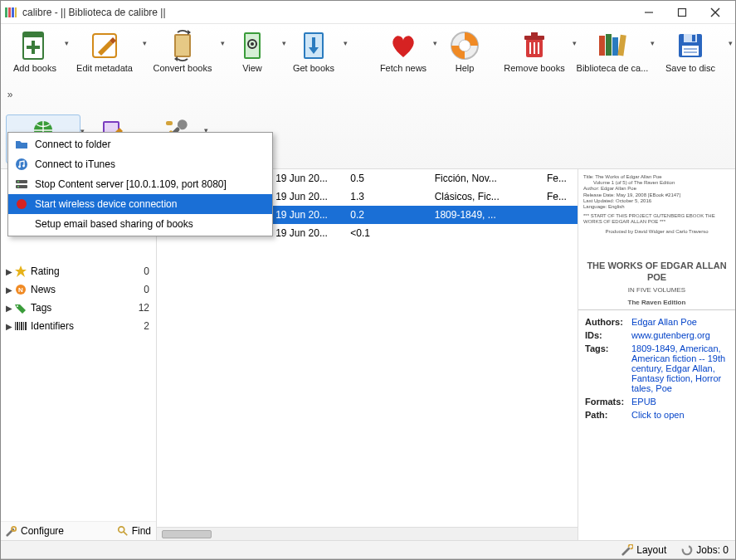 The image size is (736, 560). Describe the element at coordinates (78, 326) in the screenshot. I see `category-identifiers: ▶ Identifiers 2` at that location.